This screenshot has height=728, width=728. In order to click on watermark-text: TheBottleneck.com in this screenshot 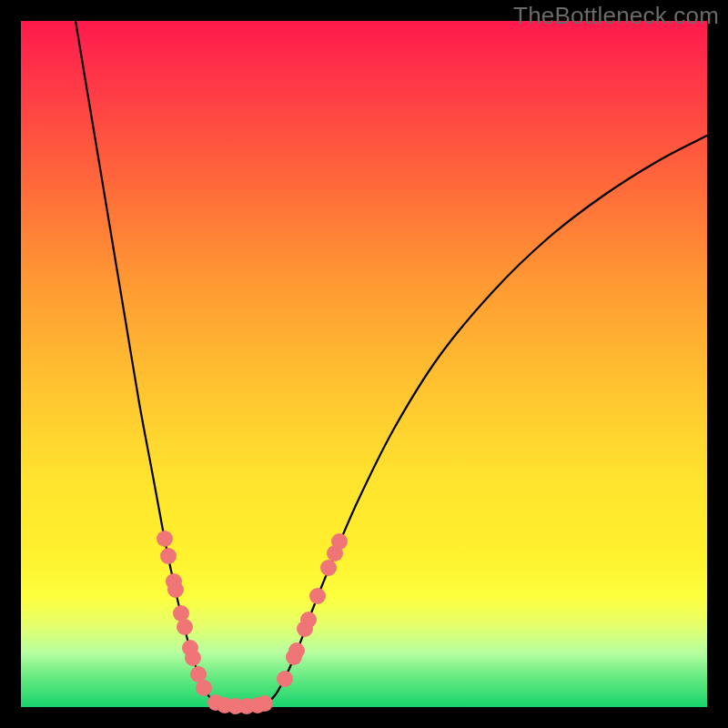, I will do `click(616, 16)`.